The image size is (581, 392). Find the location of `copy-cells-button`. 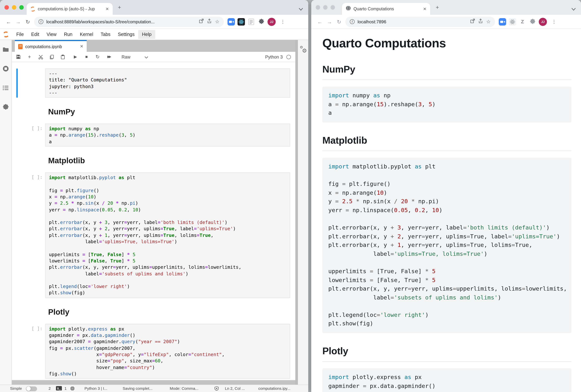

copy-cells-button is located at coordinates (52, 57).